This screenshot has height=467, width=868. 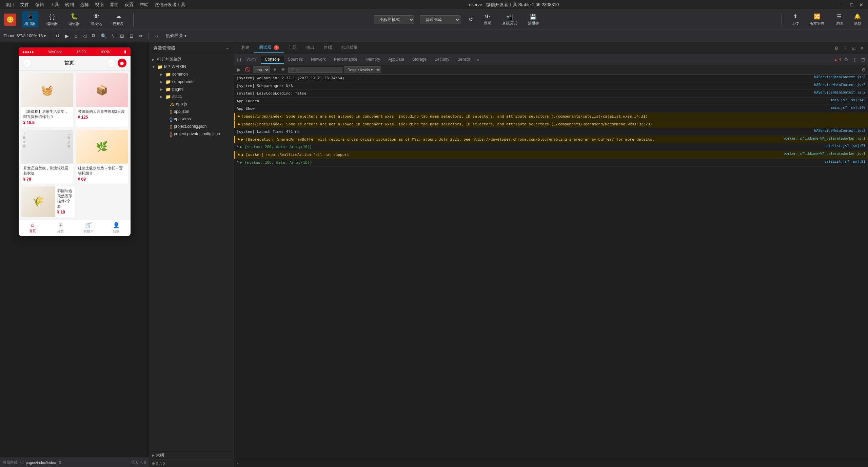 What do you see at coordinates (27, 63) in the screenshot?
I see `phone-menu-button: ···` at bounding box center [27, 63].